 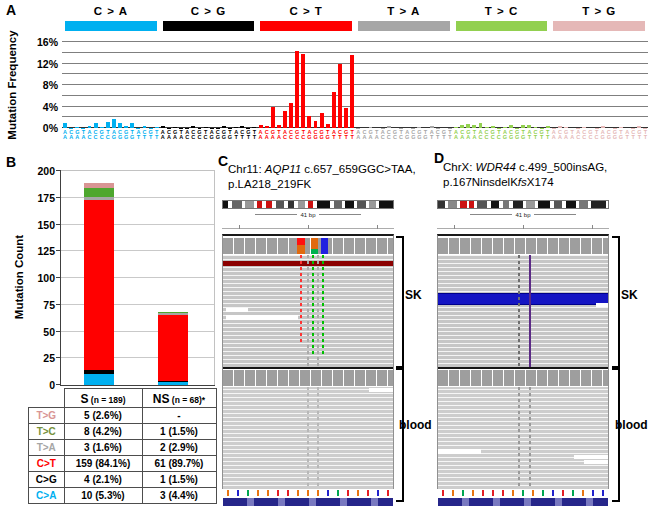 I want to click on s-value-cell: 3 (1.6%), so click(x=103, y=448).